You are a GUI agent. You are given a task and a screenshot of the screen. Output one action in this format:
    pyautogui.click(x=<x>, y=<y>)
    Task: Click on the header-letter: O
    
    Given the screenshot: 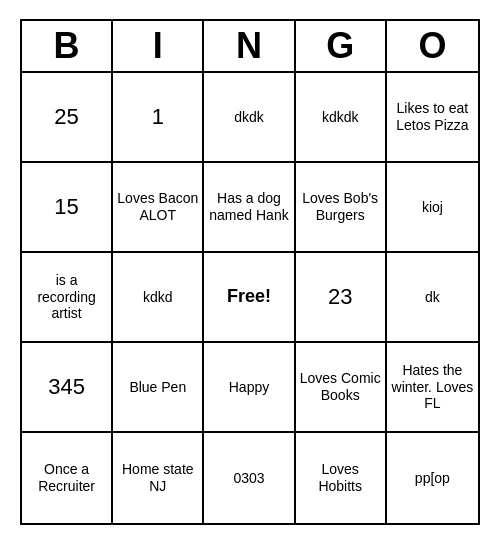 What is the action you would take?
    pyautogui.click(x=432, y=46)
    